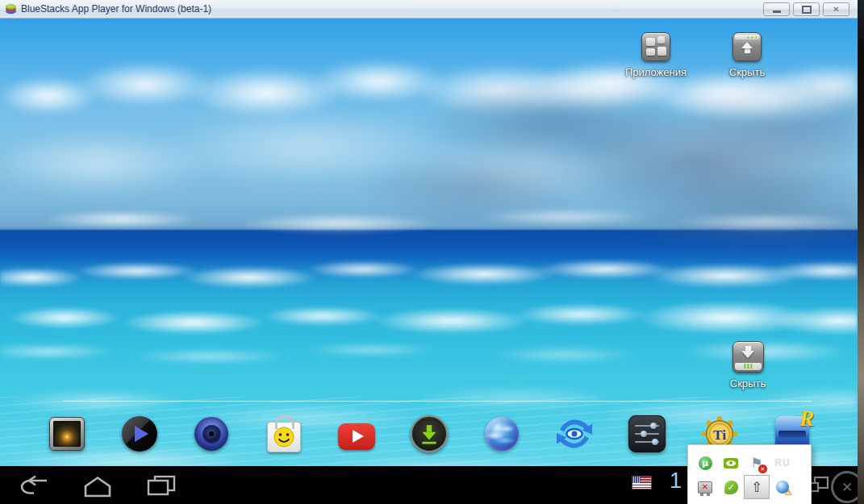 This screenshot has width=864, height=504. What do you see at coordinates (647, 434) in the screenshot?
I see `sliders-icon` at bounding box center [647, 434].